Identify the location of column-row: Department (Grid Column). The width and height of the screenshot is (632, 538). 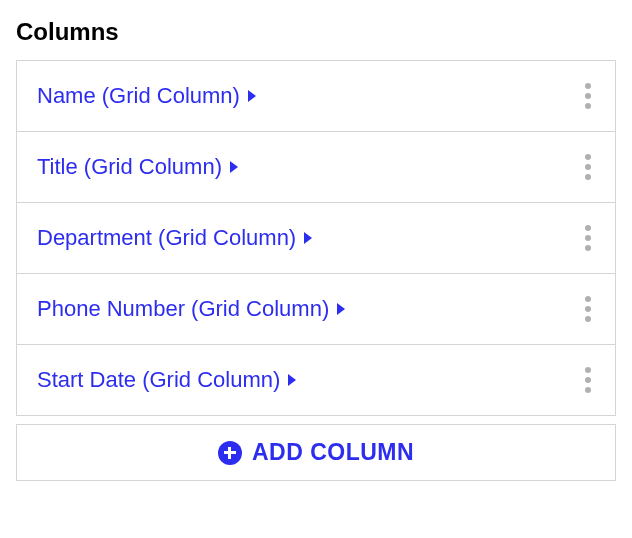
(316, 238).